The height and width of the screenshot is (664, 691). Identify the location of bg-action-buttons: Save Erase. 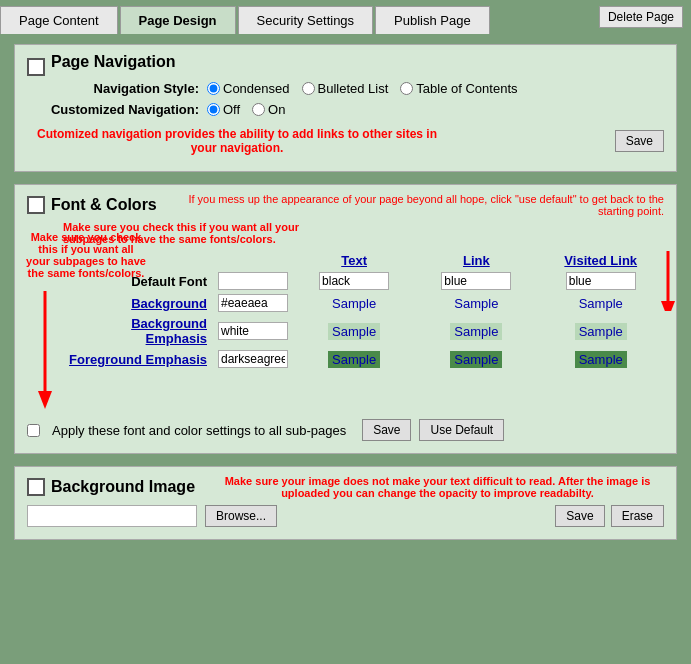
(610, 516).